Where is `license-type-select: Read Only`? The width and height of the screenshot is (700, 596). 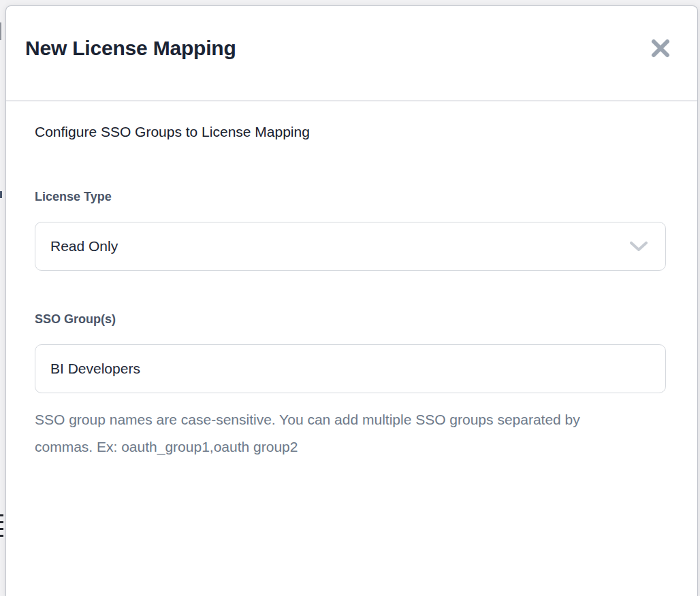
license-type-select: Read Only is located at coordinates (350, 246).